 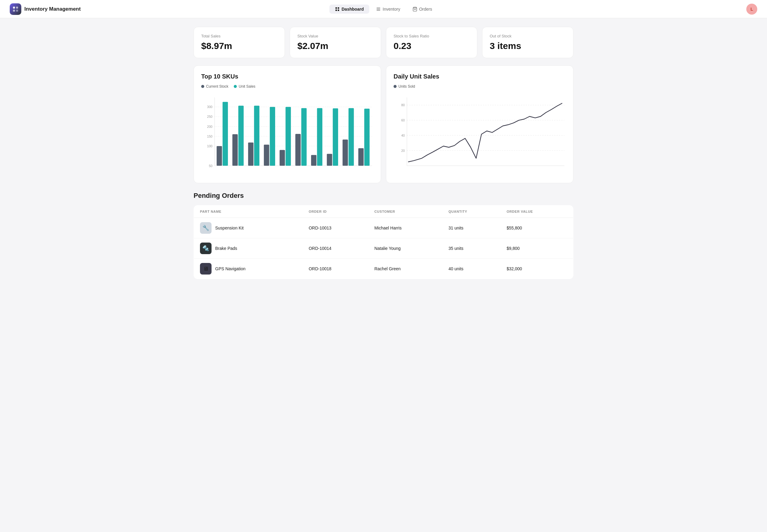 I want to click on list-icon, so click(x=378, y=9).